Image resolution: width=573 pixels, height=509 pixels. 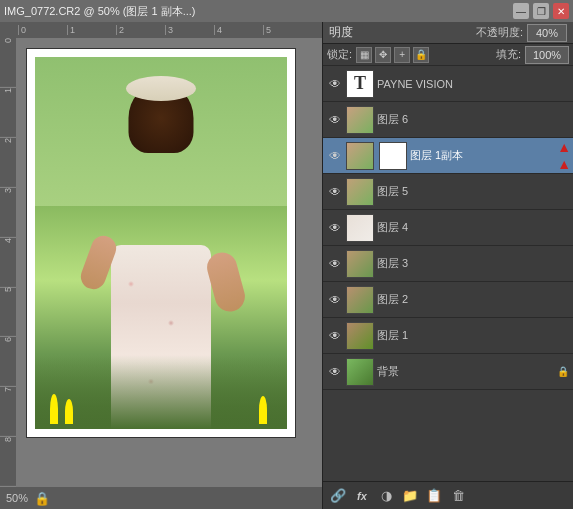 I want to click on thumb-5-img, so click(x=360, y=192).